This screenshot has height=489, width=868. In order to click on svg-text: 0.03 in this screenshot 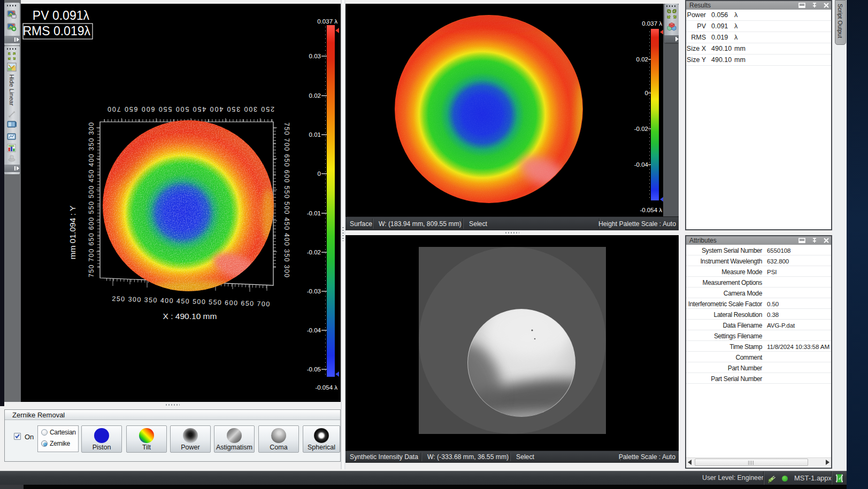, I will do `click(315, 56)`.